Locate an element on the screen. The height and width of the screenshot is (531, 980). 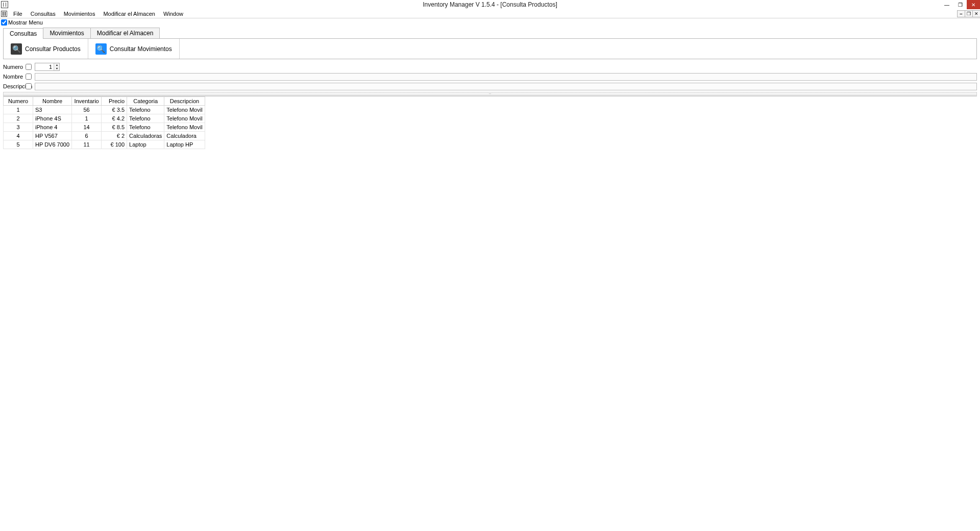
col-categoria: Categoria is located at coordinates (146, 101).